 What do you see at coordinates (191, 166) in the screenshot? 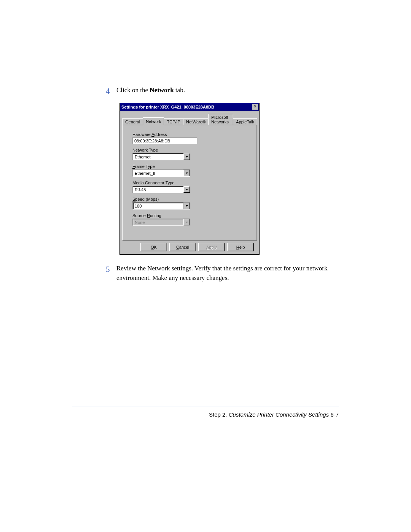
I see `frame-type-label: Frame Type` at bounding box center [191, 166].